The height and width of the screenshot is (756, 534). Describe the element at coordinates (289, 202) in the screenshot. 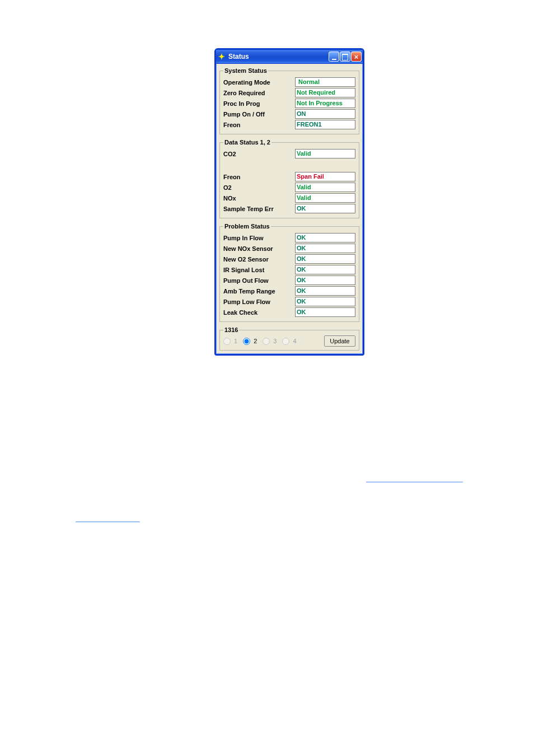

I see `status-window: ✦ Status × System Status Operating Mode …` at that location.